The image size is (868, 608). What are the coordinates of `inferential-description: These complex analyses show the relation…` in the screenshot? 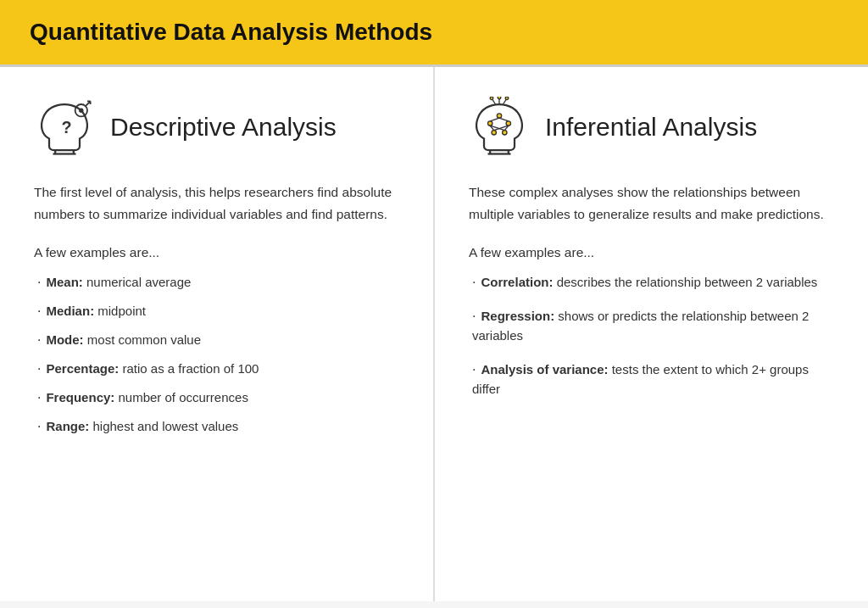 It's located at (651, 204).